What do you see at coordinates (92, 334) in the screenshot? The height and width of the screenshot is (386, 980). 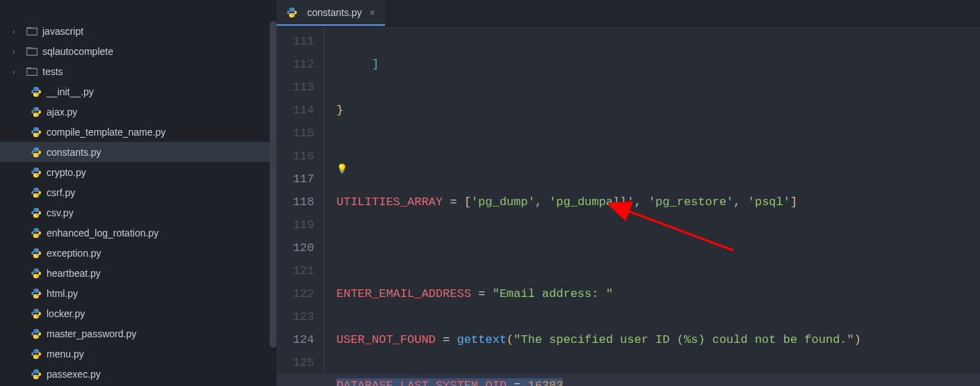 I see `file-label: master_password.py` at bounding box center [92, 334].